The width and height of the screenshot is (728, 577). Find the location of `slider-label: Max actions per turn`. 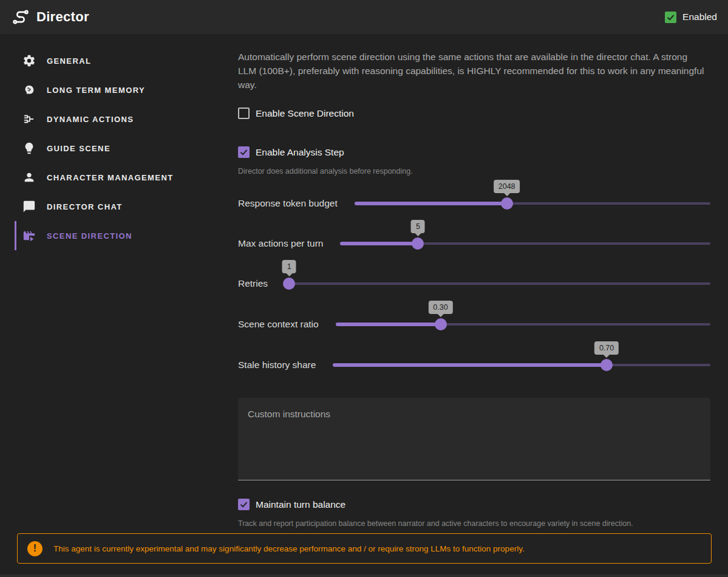

slider-label: Max actions per turn is located at coordinates (281, 244).